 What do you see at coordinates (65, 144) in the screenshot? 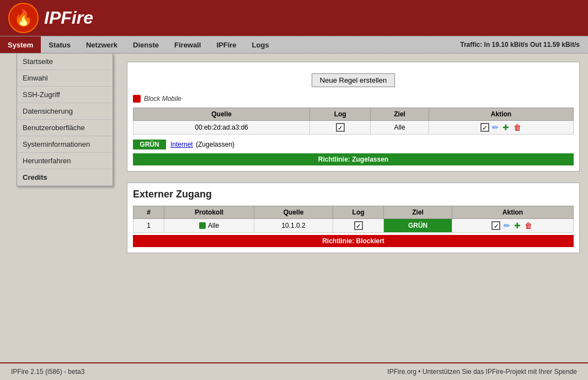
I see `sidebar-item-systeminformationen: Systeminformationen` at bounding box center [65, 144].